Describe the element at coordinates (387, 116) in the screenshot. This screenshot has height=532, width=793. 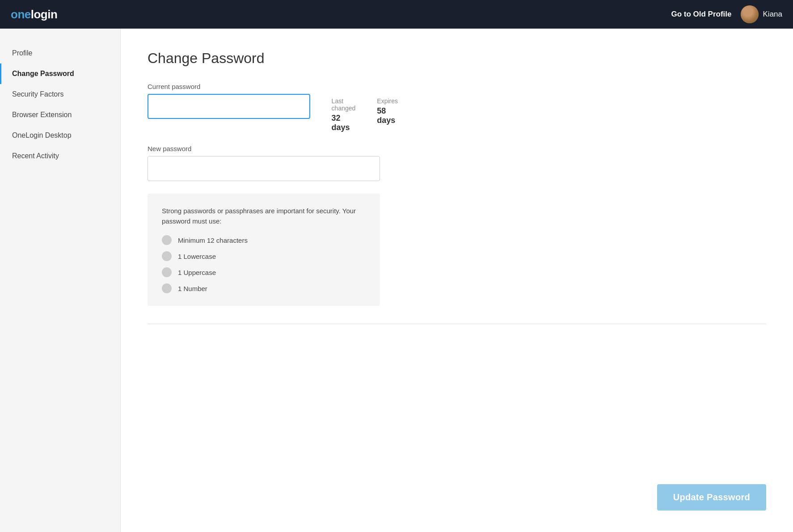
I see `expires-value: 58 days` at that location.